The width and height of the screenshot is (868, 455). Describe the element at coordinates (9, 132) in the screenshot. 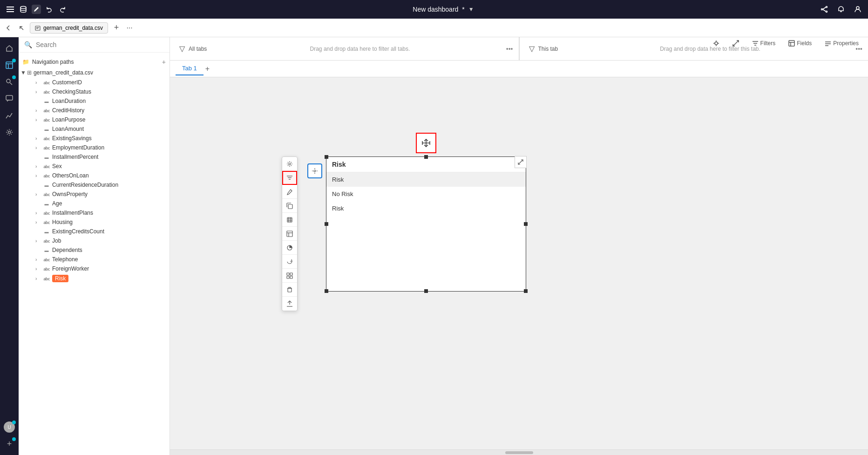

I see `settings-sidebar-icon` at that location.